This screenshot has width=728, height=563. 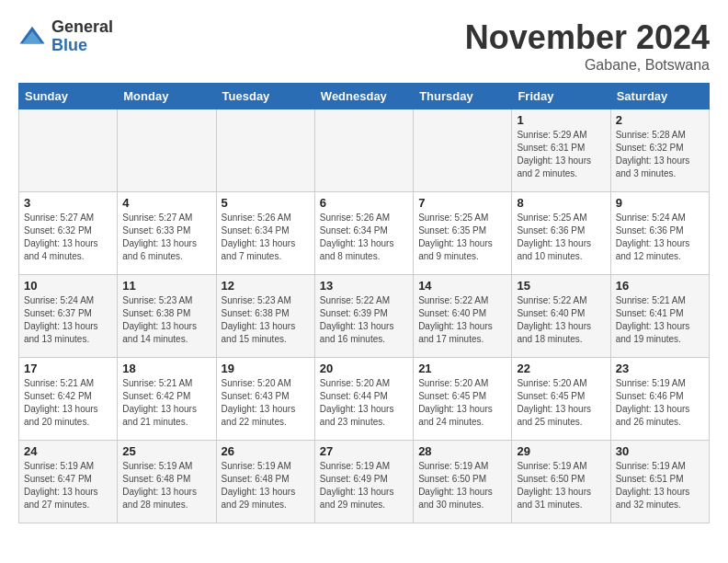 What do you see at coordinates (364, 46) in the screenshot?
I see `page-header: General Blue November 2024 Gabane, Botsw…` at bounding box center [364, 46].